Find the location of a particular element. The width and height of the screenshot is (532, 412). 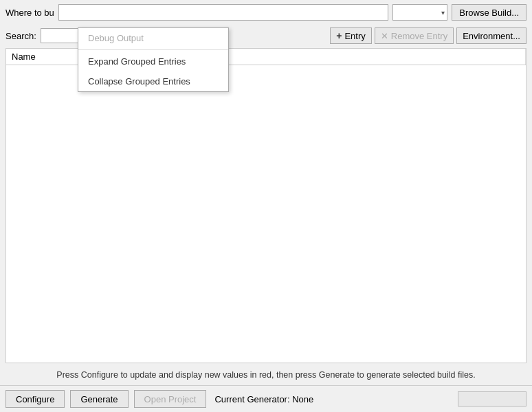

toolbar-buttons: + Entry ✕ Remove Entry Environment... is located at coordinates (428, 36).